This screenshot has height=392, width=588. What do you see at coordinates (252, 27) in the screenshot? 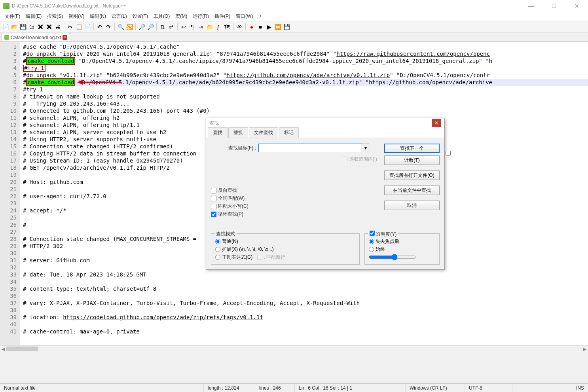
I see `record-icon: ●` at bounding box center [252, 27].